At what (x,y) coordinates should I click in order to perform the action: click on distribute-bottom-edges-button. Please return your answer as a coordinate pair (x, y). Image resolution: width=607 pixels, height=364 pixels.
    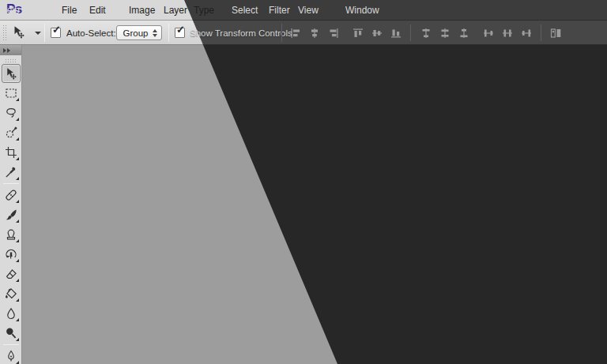
    Looking at the image, I should click on (463, 33).